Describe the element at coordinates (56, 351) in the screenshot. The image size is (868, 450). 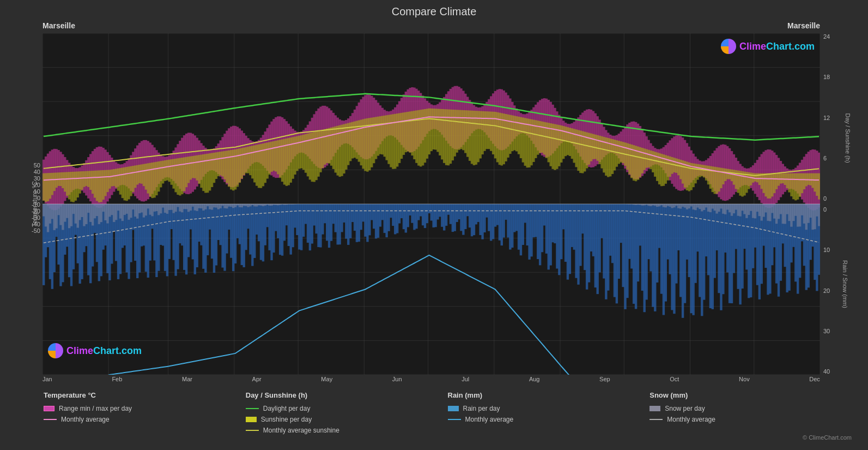
I see `logo-icon-bottom` at that location.